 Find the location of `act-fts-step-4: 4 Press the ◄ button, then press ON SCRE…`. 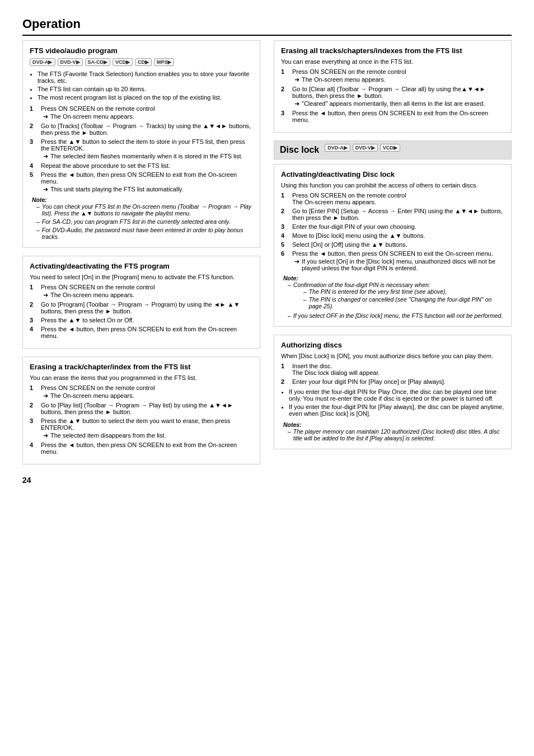

act-fts-step-4: 4 Press the ◄ button, then press ON SCRE… is located at coordinates (141, 332).